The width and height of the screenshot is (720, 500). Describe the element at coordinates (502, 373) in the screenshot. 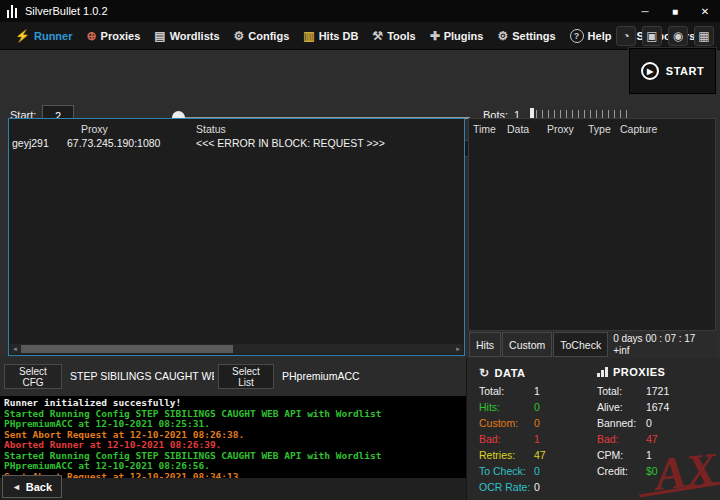

I see `data-stats-header: ↻ DATA` at that location.